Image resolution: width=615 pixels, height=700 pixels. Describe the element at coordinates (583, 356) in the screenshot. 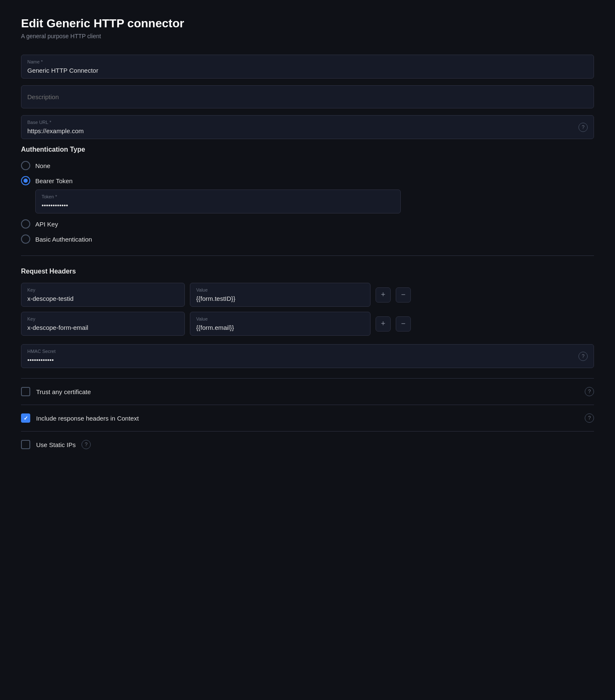

I see `hmac-help-icon: ?` at that location.